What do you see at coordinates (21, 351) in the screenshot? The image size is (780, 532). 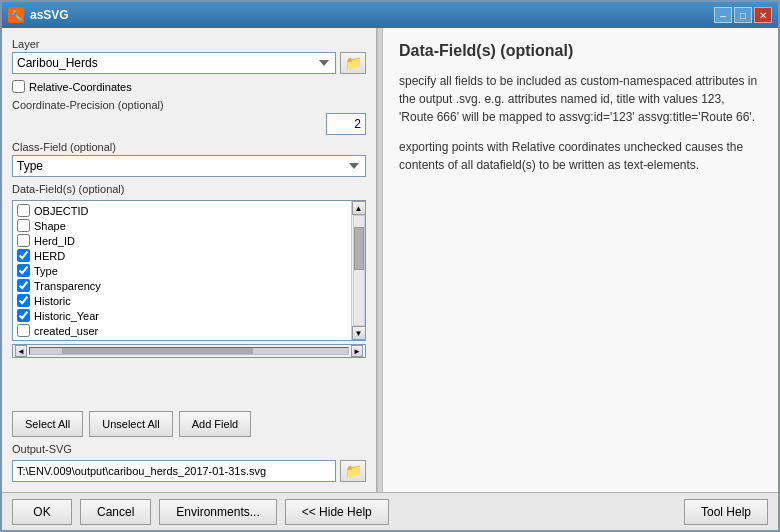 I see `scroll-left-arrow: ◄` at bounding box center [21, 351].